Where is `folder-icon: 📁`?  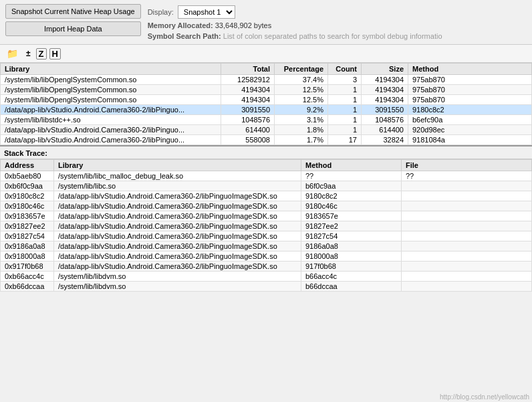 folder-icon: 📁 is located at coordinates (12, 54).